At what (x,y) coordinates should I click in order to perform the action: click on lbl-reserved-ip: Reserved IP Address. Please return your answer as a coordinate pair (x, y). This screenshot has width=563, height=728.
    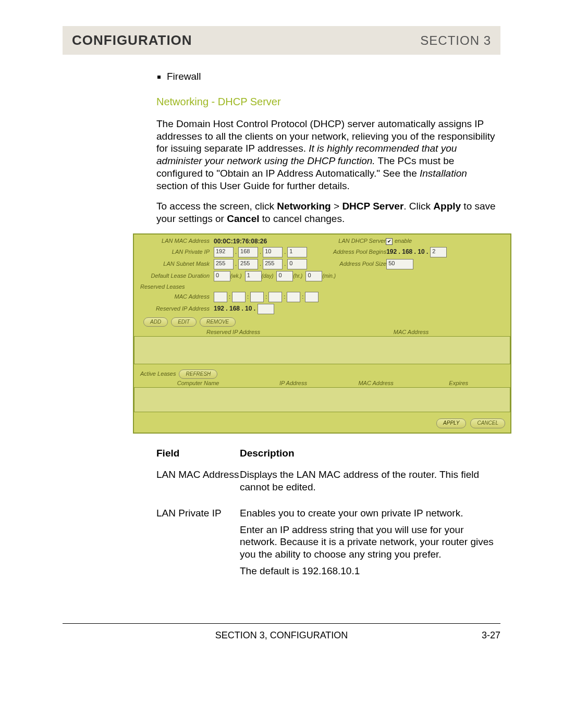
    Looking at the image, I should click on (174, 309).